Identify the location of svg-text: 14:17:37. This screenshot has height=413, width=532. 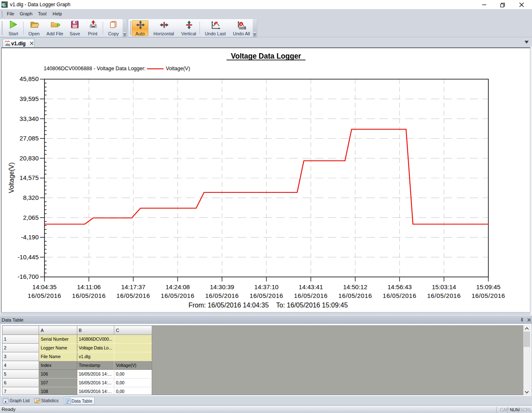
(133, 287).